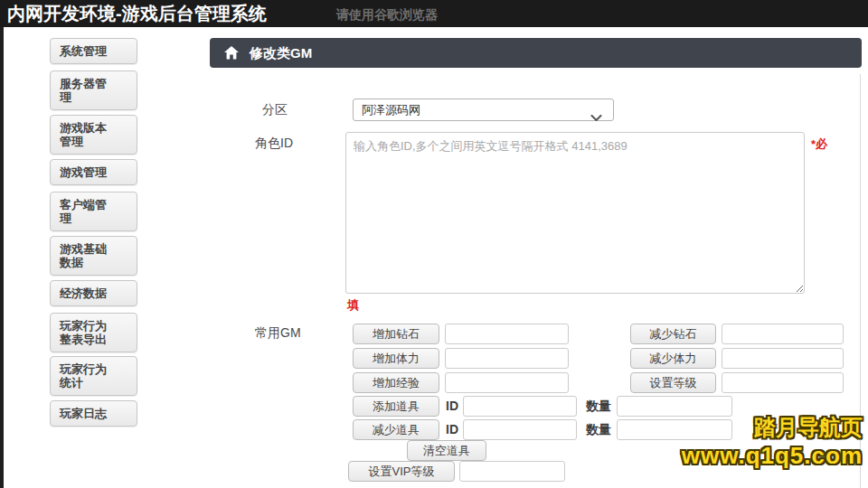  What do you see at coordinates (483, 110) in the screenshot?
I see `partition-select: 阿泽源码网` at bounding box center [483, 110].